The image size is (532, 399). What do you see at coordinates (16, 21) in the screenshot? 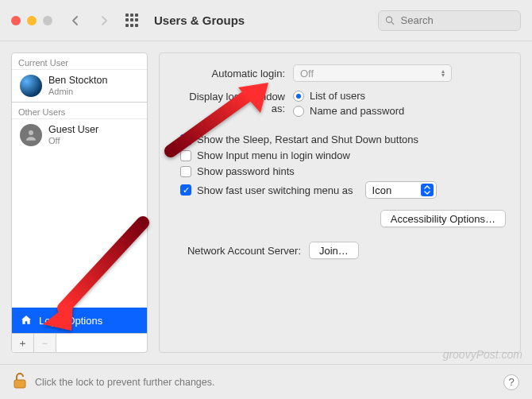
I see `close-window-button` at bounding box center [16, 21].